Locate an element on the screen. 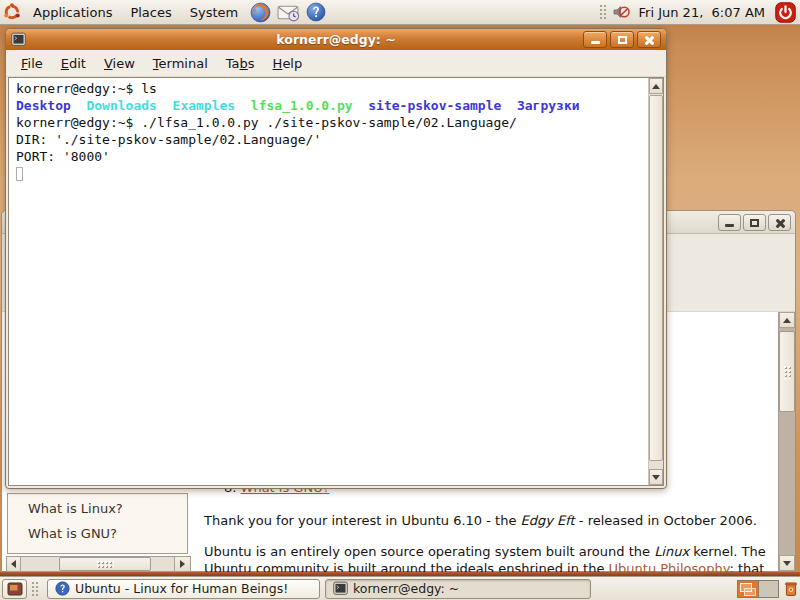  task-button-terminal: kornerr@edgy: ~ is located at coordinates (458, 589).